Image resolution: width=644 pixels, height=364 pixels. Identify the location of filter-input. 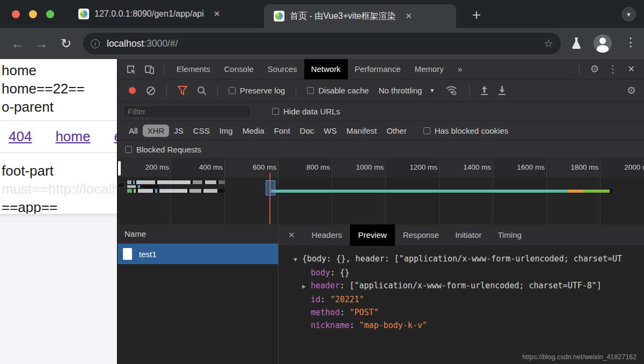
(187, 112).